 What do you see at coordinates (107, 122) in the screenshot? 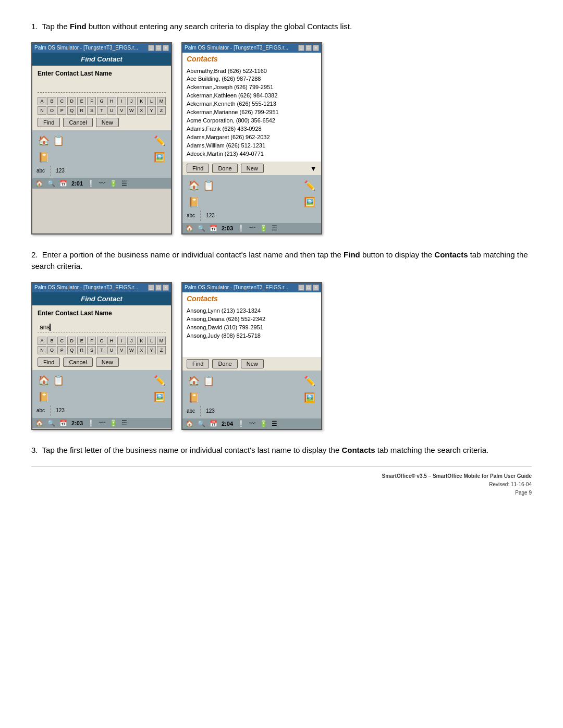
I see `new-button-1a: New` at bounding box center [107, 122].